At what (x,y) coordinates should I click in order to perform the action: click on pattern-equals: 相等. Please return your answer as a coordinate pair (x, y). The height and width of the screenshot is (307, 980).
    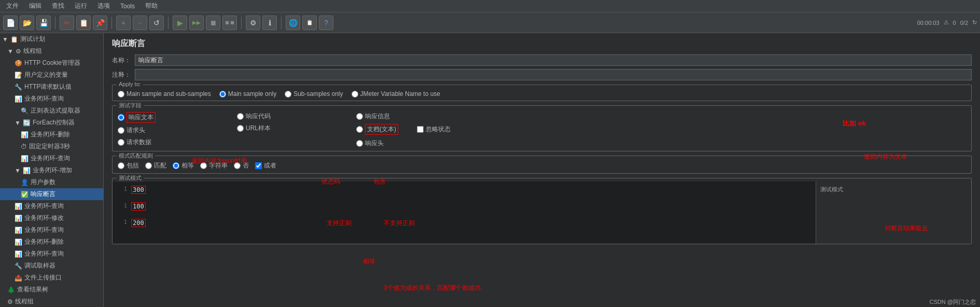
    Looking at the image, I should click on (184, 166).